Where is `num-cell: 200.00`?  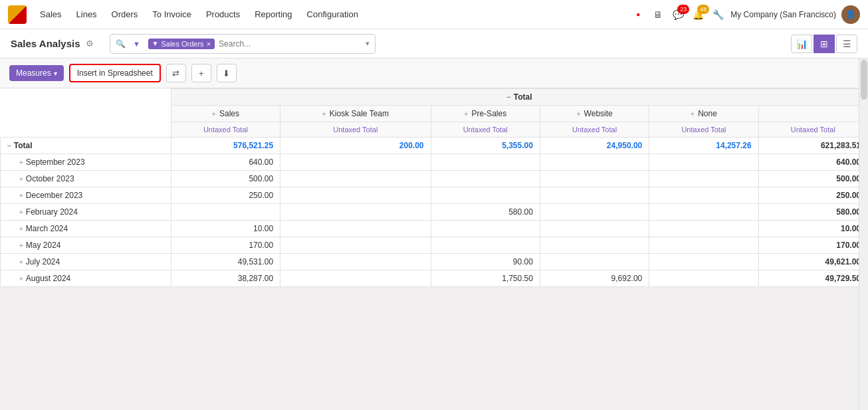 num-cell: 200.00 is located at coordinates (356, 146).